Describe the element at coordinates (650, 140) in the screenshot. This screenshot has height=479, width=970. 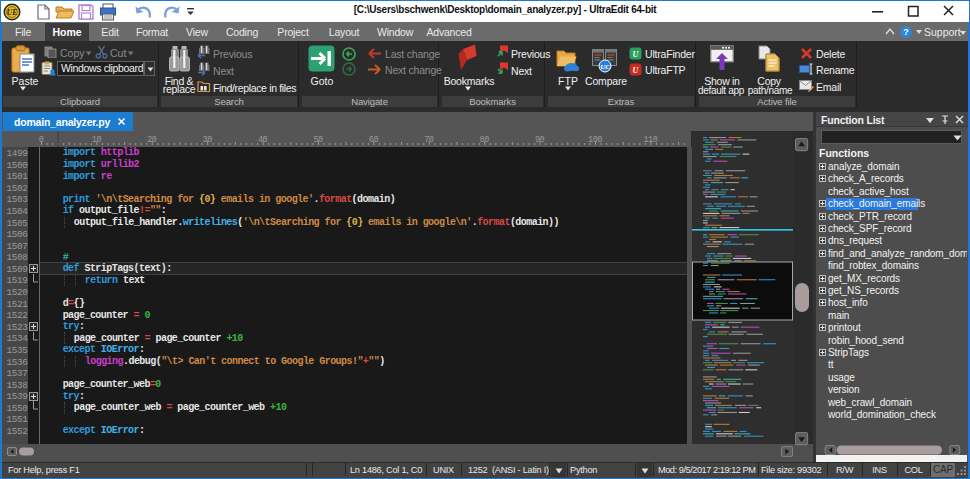
I see `svg-text: 110` at that location.